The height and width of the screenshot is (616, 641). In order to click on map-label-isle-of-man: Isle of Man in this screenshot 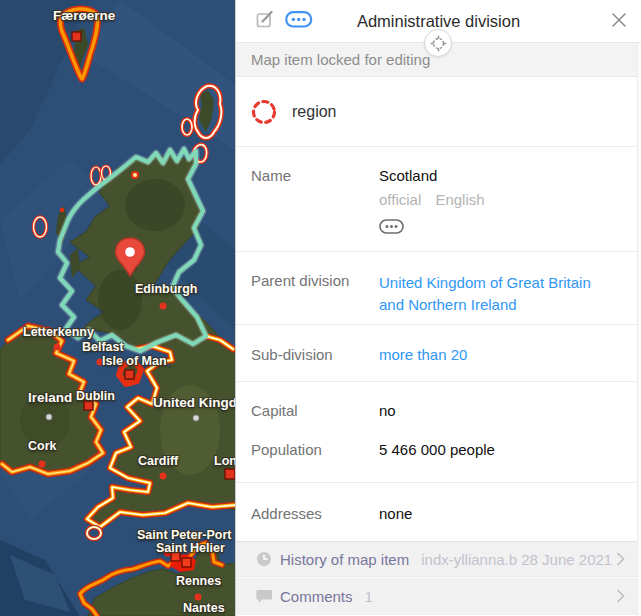, I will do `click(134, 362)`.